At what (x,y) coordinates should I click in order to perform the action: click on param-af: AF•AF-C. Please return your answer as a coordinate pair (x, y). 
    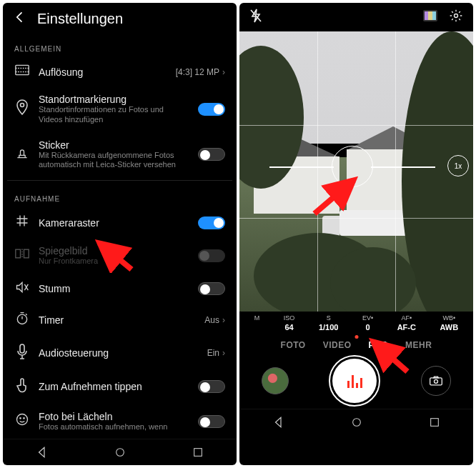
    Looking at the image, I should click on (407, 323).